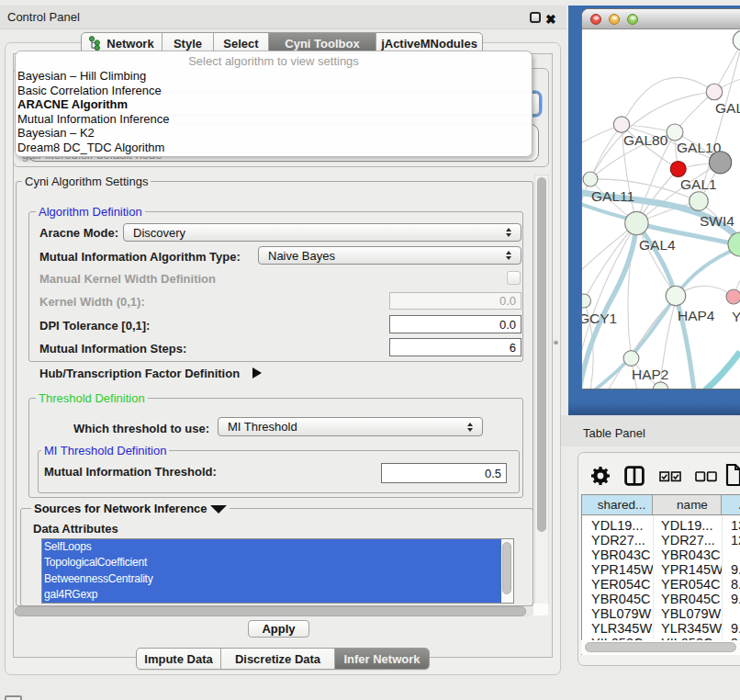 Image resolution: width=740 pixels, height=700 pixels. Describe the element at coordinates (687, 599) in the screenshot. I see `table-cell: YBR045C` at that location.